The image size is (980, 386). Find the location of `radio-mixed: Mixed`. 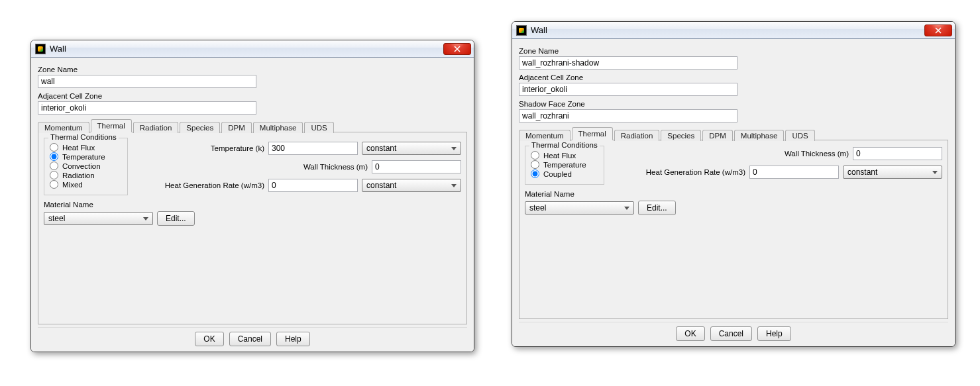

radio-mixed: Mixed is located at coordinates (86, 184).